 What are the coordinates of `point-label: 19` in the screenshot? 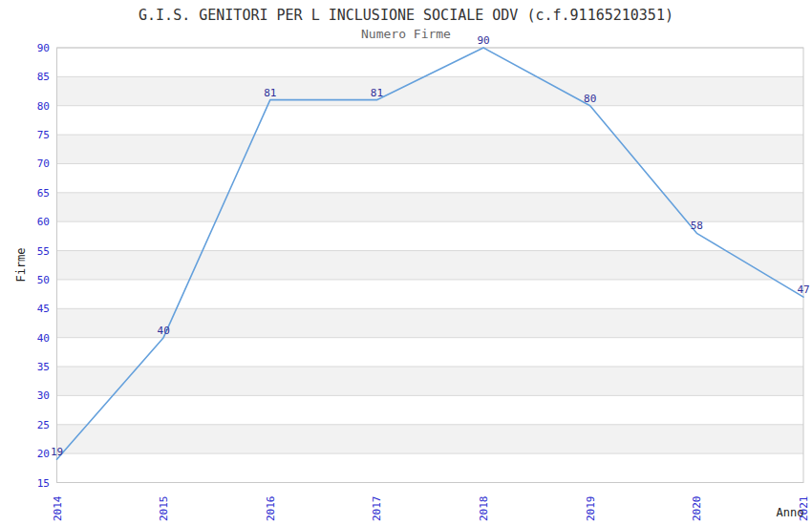 It's located at (57, 452).